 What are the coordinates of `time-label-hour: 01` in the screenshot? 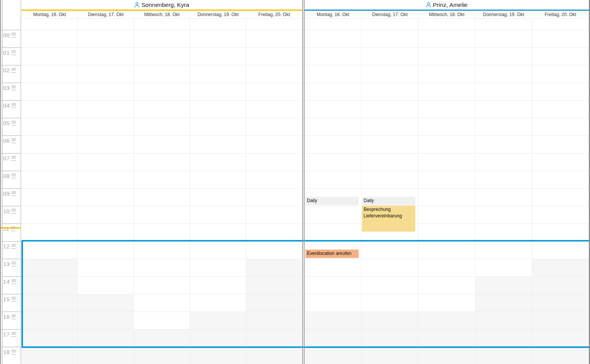 It's located at (7, 53).